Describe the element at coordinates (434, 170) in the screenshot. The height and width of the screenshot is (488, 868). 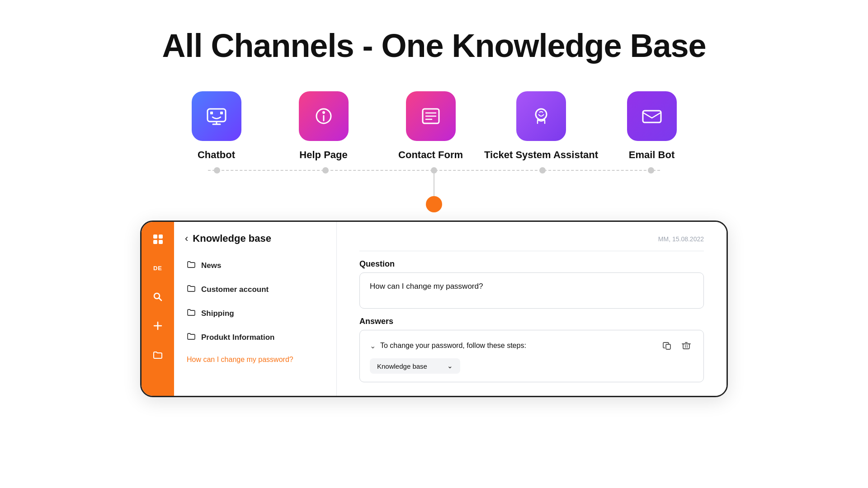
I see `timeline-dot-contactform` at that location.